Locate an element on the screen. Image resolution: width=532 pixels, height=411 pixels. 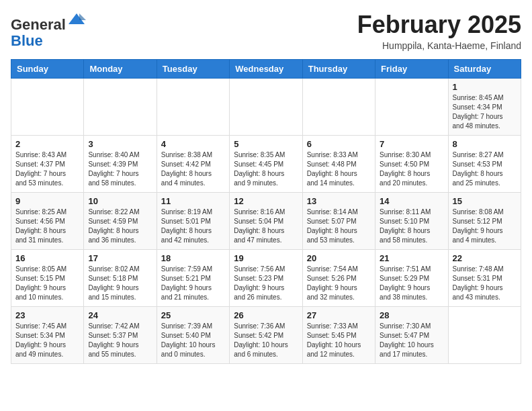
calendar-cell: 23Sunrise: 7:45 AM Sunset: 5:34 PM Dayli… is located at coordinates (48, 336).